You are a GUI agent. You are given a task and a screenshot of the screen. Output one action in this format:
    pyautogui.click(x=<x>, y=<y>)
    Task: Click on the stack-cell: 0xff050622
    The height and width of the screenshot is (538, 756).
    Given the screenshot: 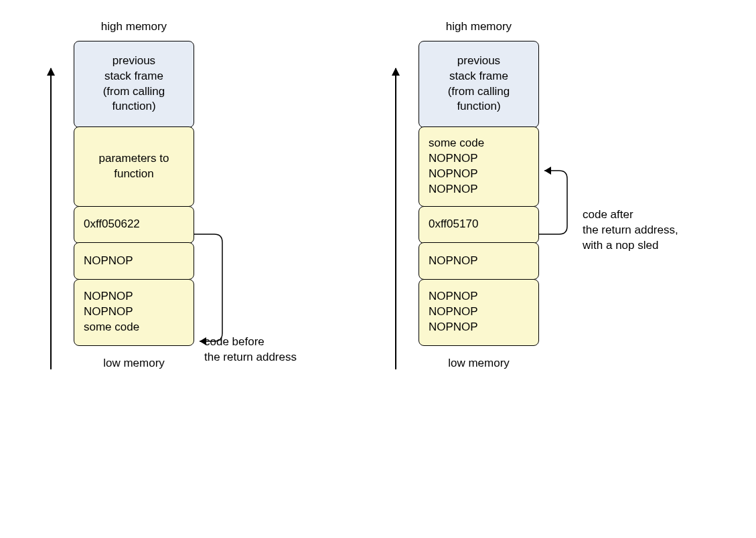 What is the action you would take?
    pyautogui.click(x=134, y=225)
    